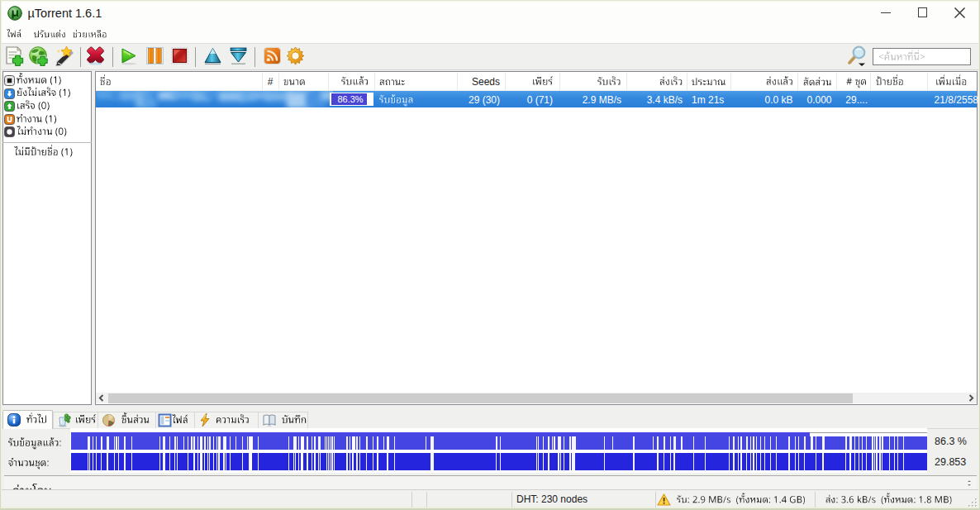  Describe the element at coordinates (856, 100) in the screenshot. I see `svg-text: 29....` at that location.